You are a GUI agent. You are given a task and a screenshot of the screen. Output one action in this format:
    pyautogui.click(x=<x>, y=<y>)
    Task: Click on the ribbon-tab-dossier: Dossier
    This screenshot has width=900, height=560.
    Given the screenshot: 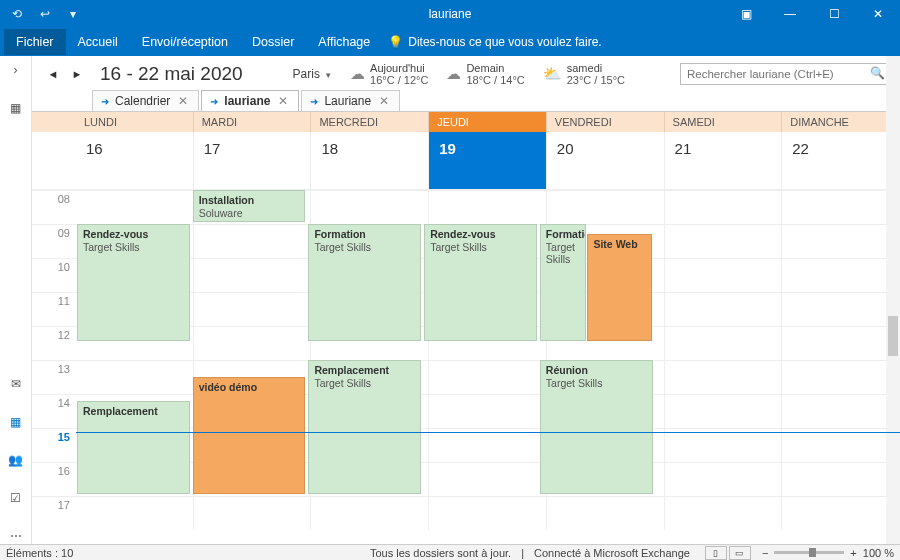 What is the action you would take?
    pyautogui.click(x=273, y=42)
    